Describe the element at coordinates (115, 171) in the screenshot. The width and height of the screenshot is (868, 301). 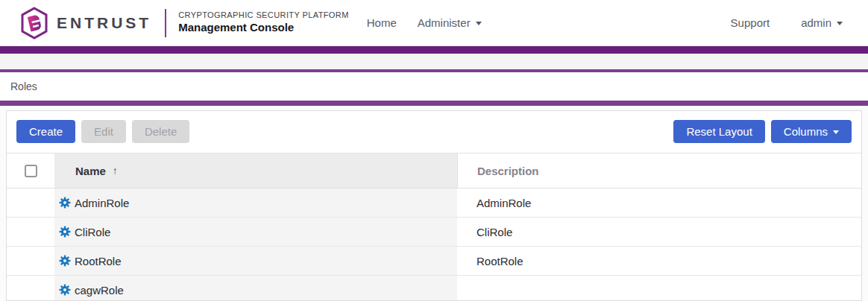
I see `sort-ascending-icon: ↑` at that location.